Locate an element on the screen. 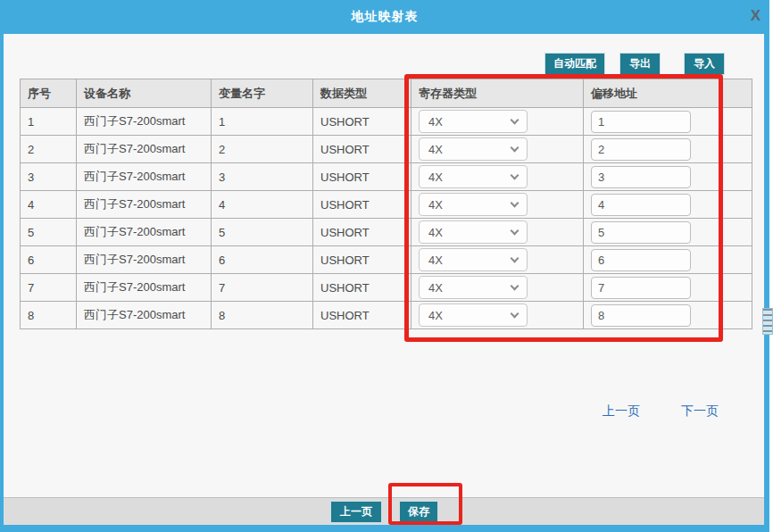 This screenshot has height=532, width=773. cell-variable: 5 is located at coordinates (262, 232).